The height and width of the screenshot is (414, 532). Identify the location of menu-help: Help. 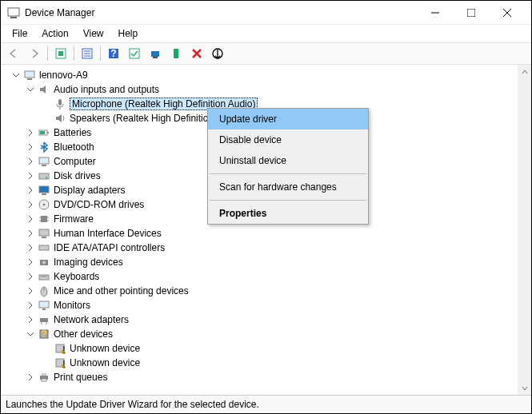
(128, 34).